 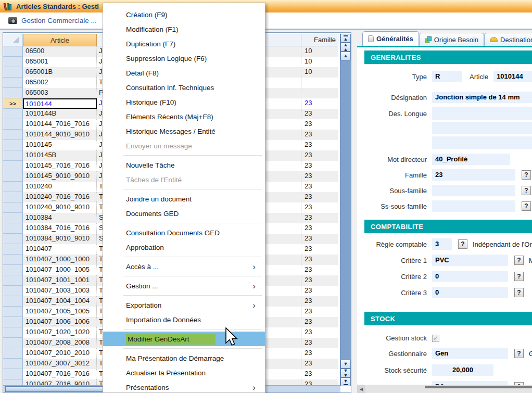 I want to click on menu-item-consultation-inf-techniques: Consultation Inf. Techniques, so click(x=184, y=87).